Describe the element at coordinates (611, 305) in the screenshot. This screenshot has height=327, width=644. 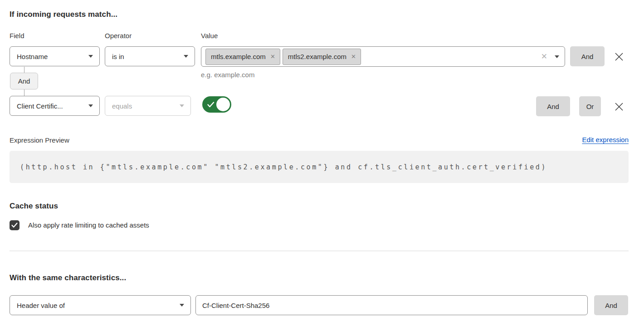
I see `add-characteristic-button: And` at that location.